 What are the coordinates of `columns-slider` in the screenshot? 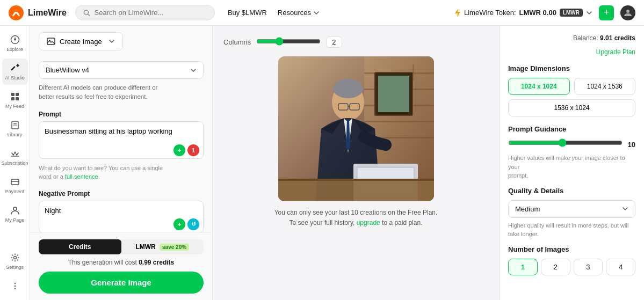 It's located at (288, 41).